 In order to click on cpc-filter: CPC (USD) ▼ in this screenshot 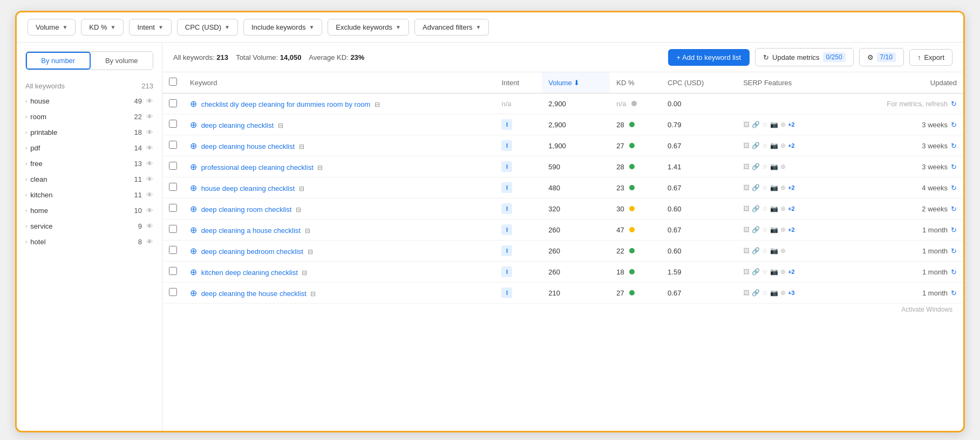, I will do `click(207, 27)`.